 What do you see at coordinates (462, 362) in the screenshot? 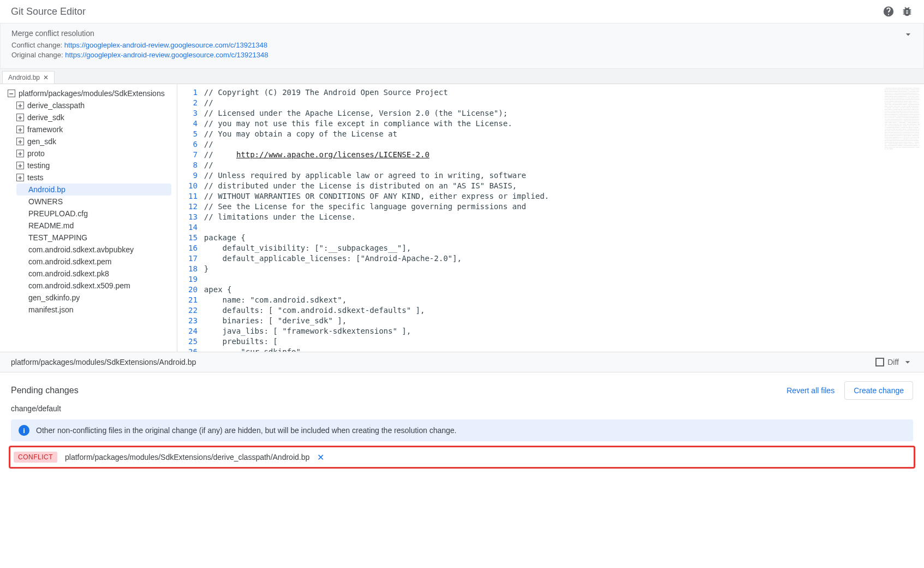
I see `path-bar: platform/packages/modules/SdkExtensions/…` at bounding box center [462, 362].